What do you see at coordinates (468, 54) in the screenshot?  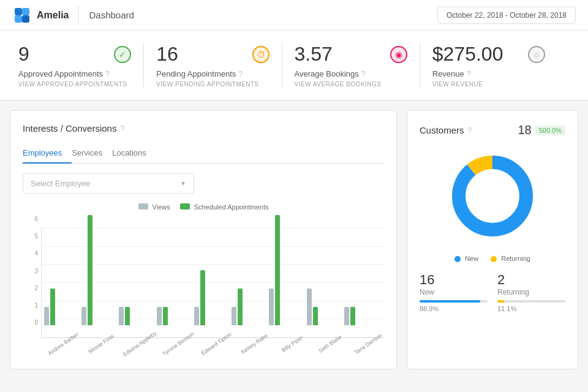 I see `stat-value-3: $275.00` at bounding box center [468, 54].